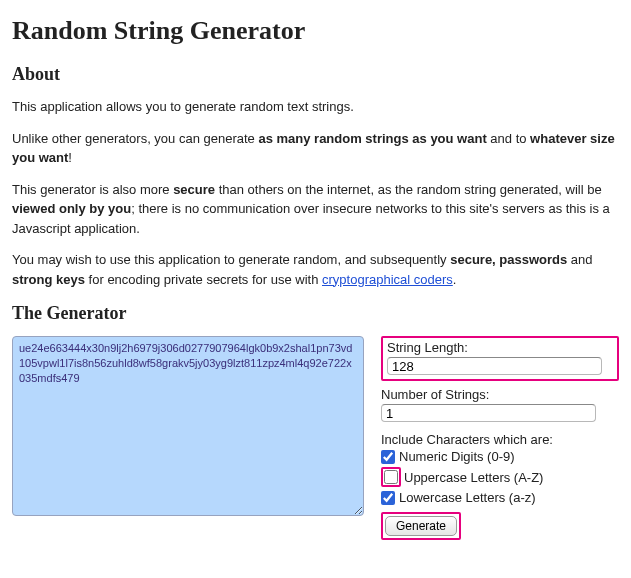 The width and height of the screenshot is (631, 578). Describe the element at coordinates (500, 440) in the screenshot. I see `include-chars-label: Include Characters which are:` at that location.